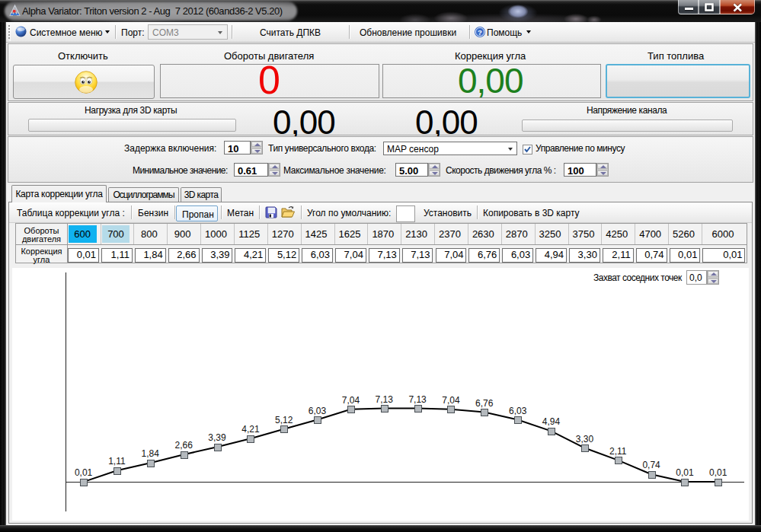 The height and width of the screenshot is (532, 761). What do you see at coordinates (585, 439) in the screenshot?
I see `svg-text: 3,30` at bounding box center [585, 439].